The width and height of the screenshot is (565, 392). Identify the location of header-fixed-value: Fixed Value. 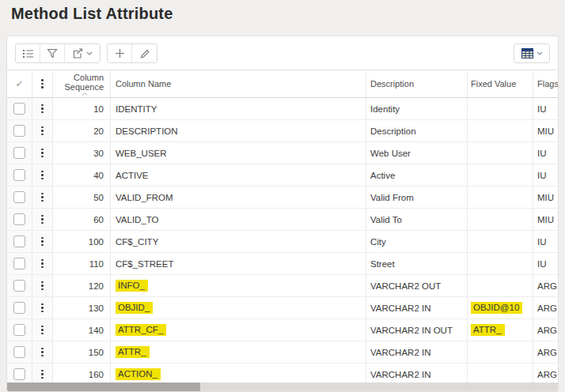
(500, 84).